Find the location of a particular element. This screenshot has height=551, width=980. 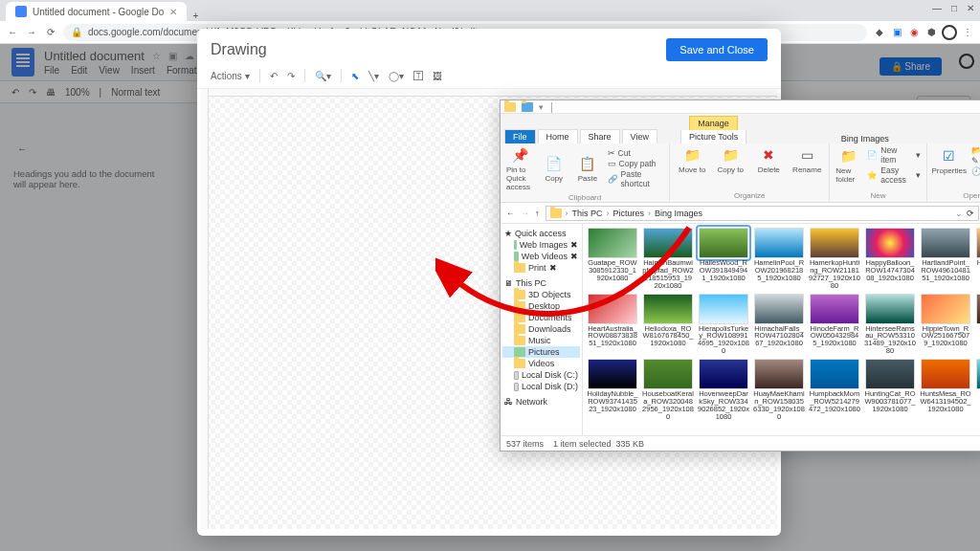

nav-up-icon: ↑ is located at coordinates (538, 213).